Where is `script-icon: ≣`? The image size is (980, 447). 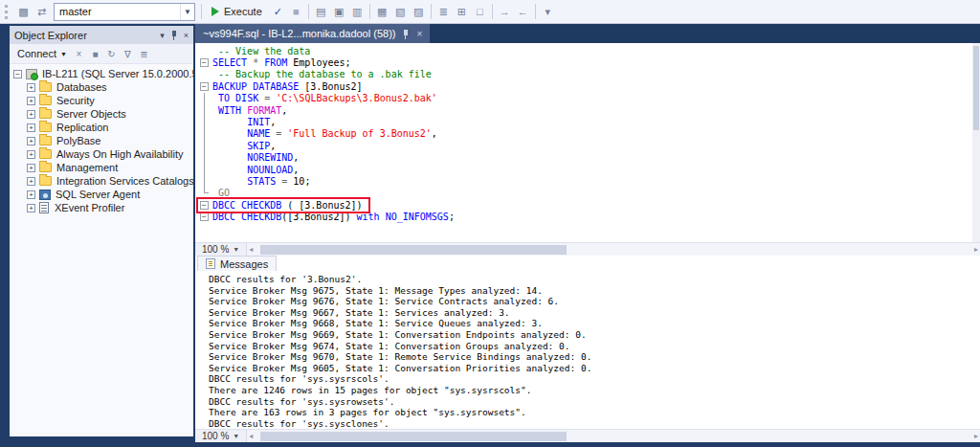
script-icon: ≣ is located at coordinates (144, 54).